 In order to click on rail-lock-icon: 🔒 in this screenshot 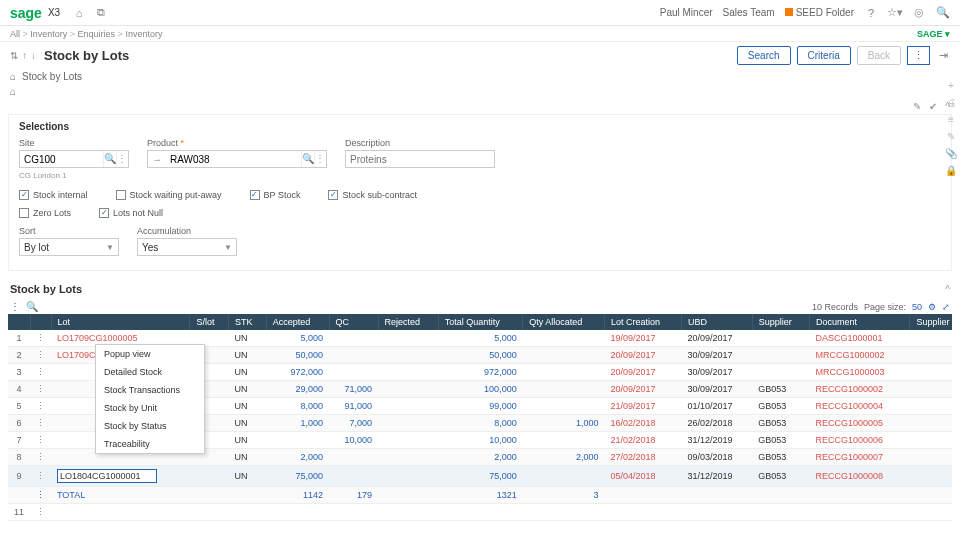, I will do `click(951, 170)`.